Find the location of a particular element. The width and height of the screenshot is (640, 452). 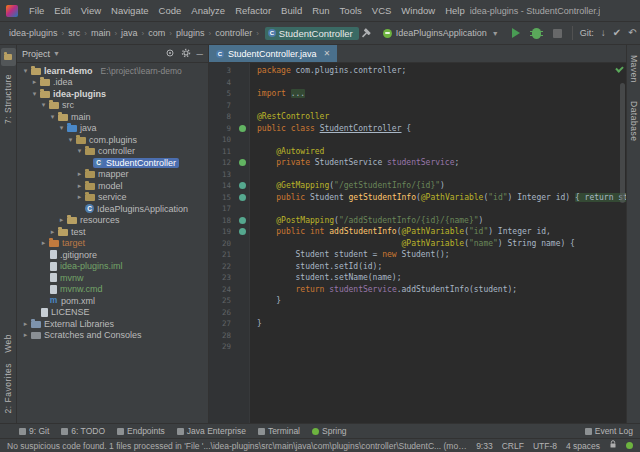

tree-item-.idea: ▸.idea is located at coordinates (112, 83).